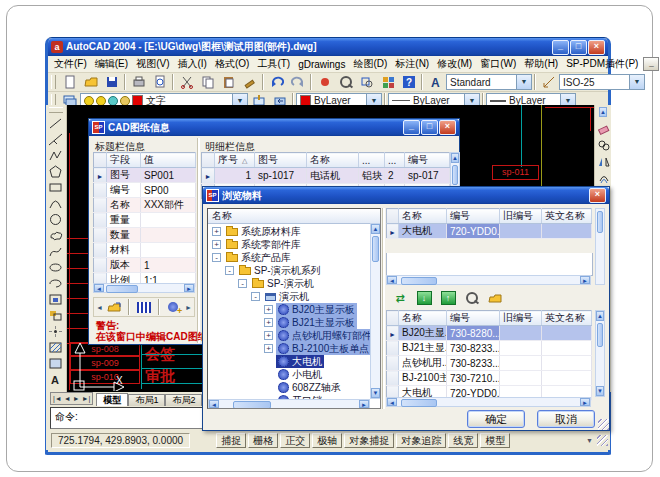  I want to click on ellipse-arc-button, so click(55, 283).